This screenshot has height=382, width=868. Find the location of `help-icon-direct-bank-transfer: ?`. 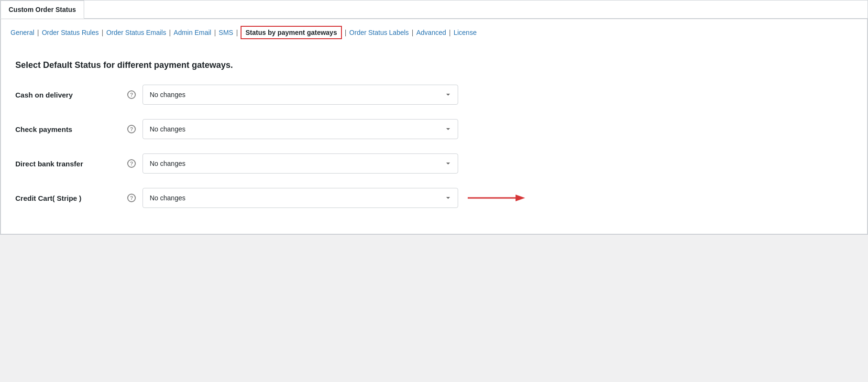

help-icon-direct-bank-transfer: ? is located at coordinates (132, 164).